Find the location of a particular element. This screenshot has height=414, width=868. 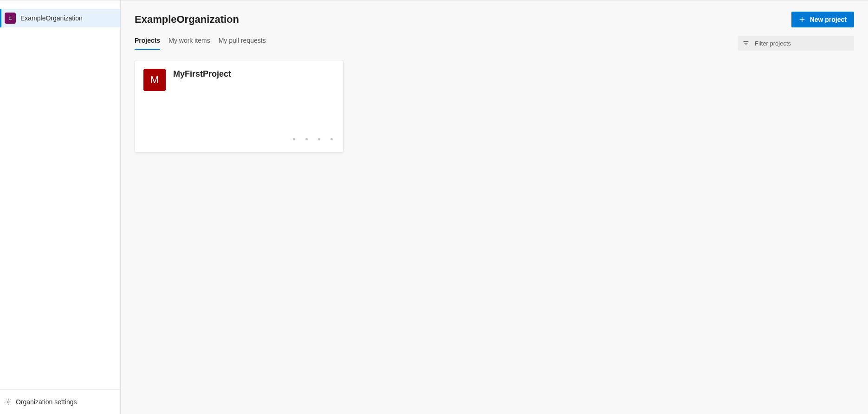

tabs-row: Projects My work items My pull requests is located at coordinates (494, 43).